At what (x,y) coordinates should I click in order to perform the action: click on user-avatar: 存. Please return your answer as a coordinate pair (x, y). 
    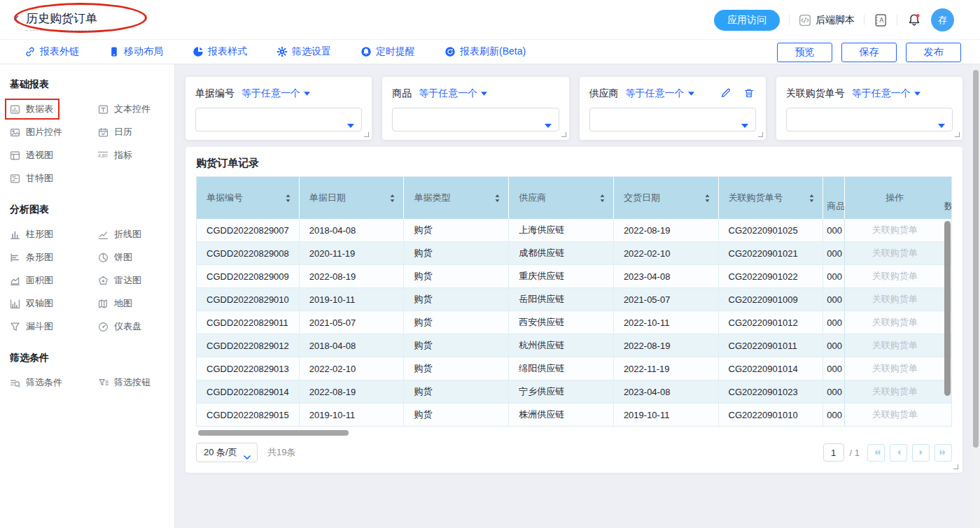
    Looking at the image, I should click on (942, 20).